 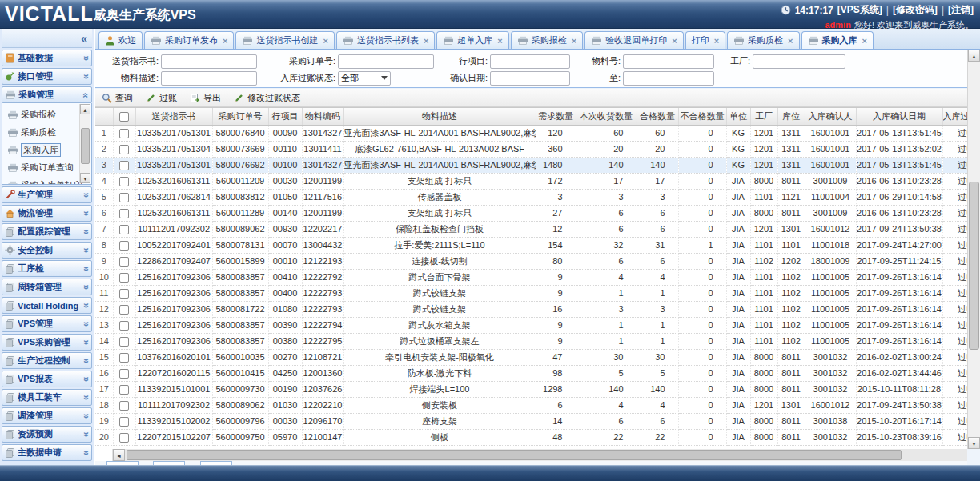 I want to click on tab: 验收退回单打印×, so click(x=634, y=40).